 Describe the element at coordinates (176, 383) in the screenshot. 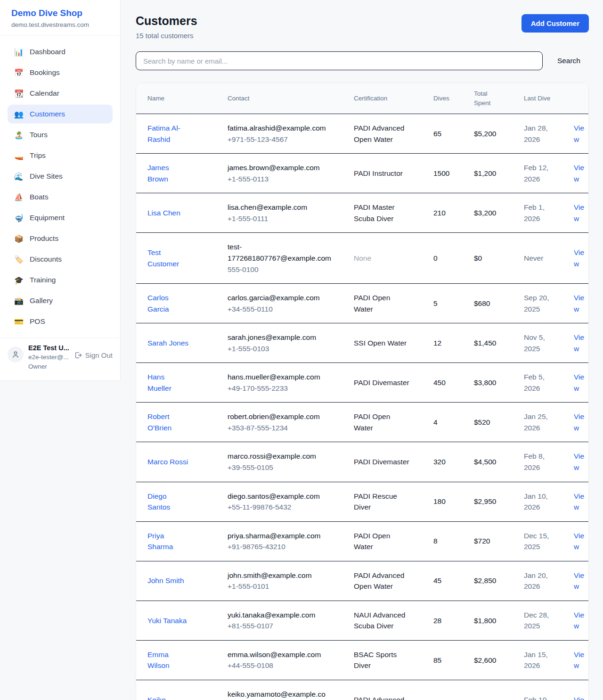

I see `name-cell: Hans Mueller` at that location.